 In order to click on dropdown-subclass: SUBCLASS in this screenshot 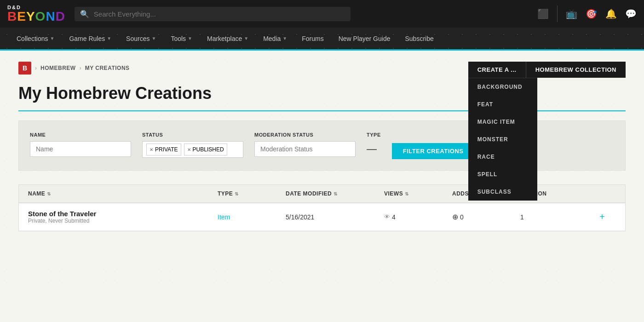, I will do `click(503, 192)`.